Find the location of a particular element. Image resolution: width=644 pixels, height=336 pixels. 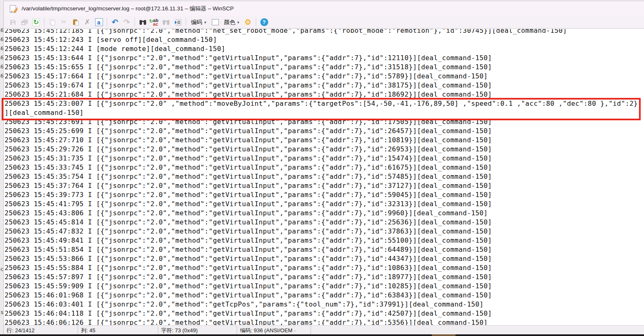

log-line: 250623 15:45:27:710 I [{"jsonrpc":"2.0",… is located at coordinates (324, 140).